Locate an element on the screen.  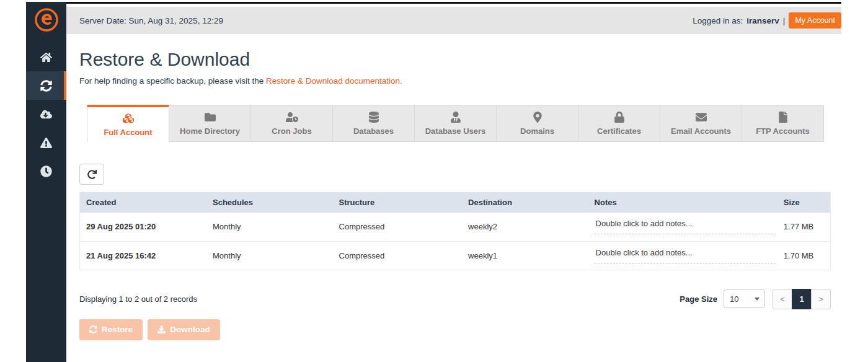
cell-created: 29 Aug 2025 01:20 is located at coordinates (144, 227).